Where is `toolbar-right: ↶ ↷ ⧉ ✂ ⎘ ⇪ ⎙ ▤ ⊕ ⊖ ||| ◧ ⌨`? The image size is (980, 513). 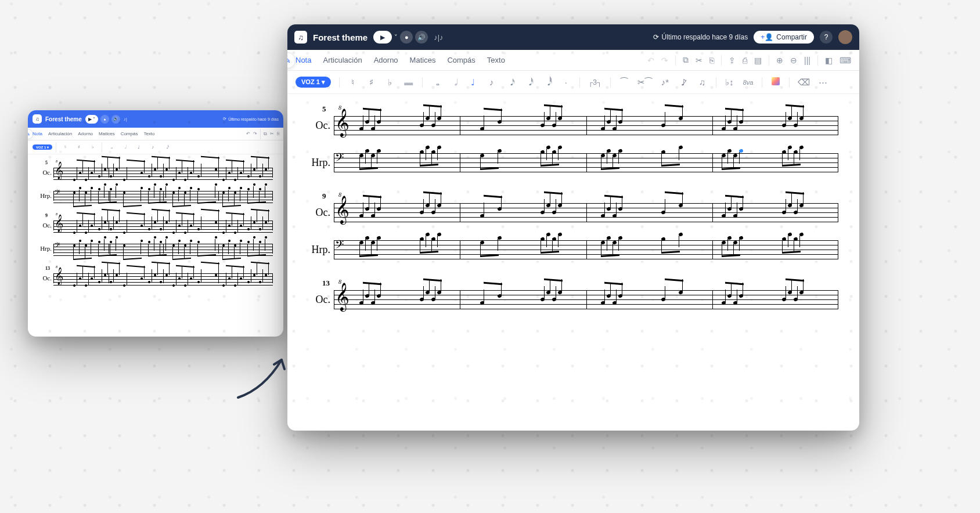 toolbar-right: ↶ ↷ ⧉ ✂ ⎘ ⇪ ⎙ ▤ ⊕ ⊖ ||| ◧ ⌨ is located at coordinates (749, 60).